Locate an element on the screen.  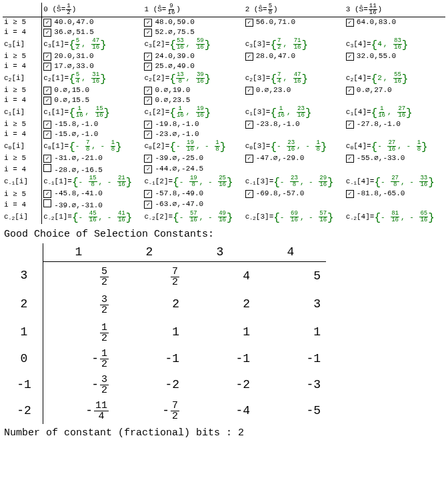
table-cell: c0[4]={- 2716, - 18} is located at coordinates (395, 147).